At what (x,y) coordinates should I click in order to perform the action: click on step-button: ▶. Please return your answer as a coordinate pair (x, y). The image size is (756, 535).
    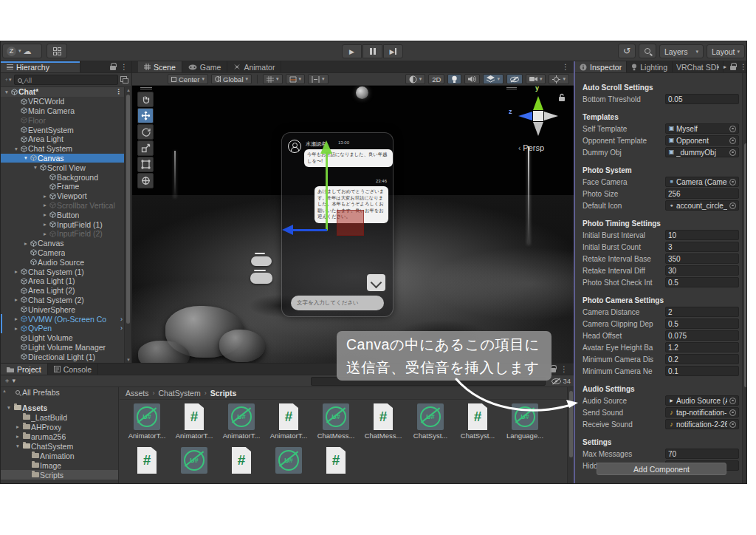
    Looking at the image, I should click on (393, 52).